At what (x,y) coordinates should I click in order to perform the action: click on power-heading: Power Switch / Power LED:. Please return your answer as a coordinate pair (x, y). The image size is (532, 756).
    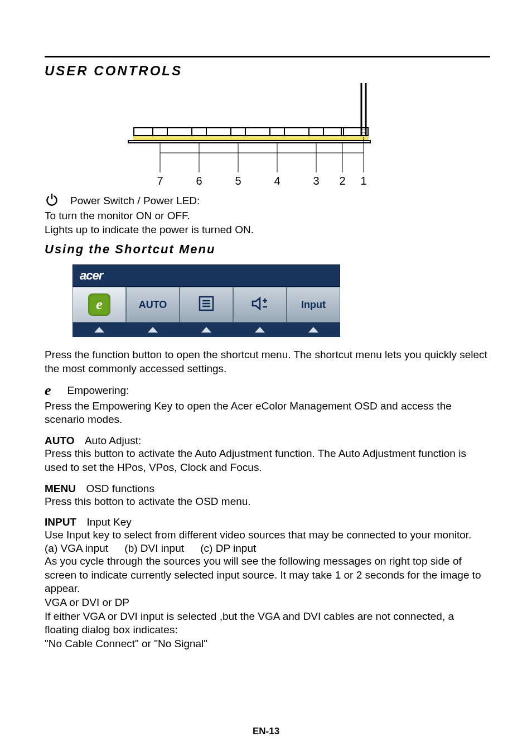
    Looking at the image, I should click on (135, 201).